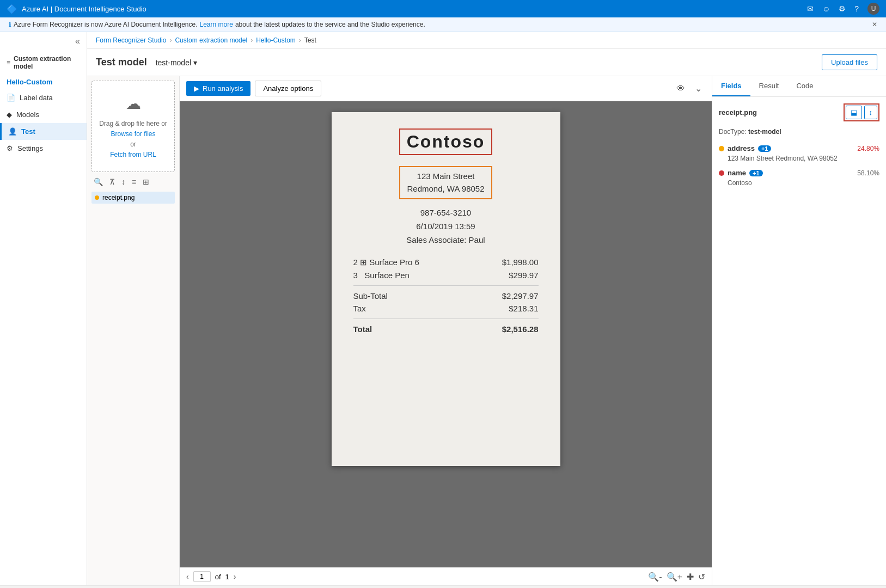 The image size is (886, 588). I want to click on sidebar-item-settings: ⚙ Settings, so click(44, 148).